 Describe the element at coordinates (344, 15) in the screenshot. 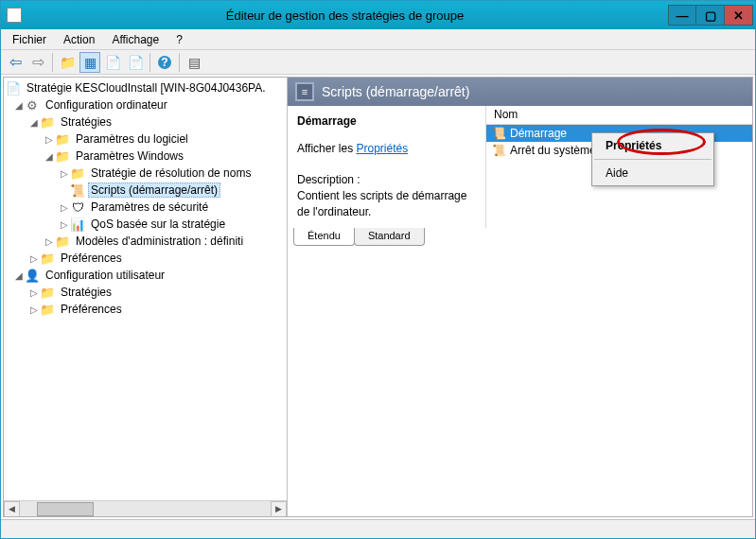

I see `window-title: Éditeur de gestion des stratégies de gro…` at that location.